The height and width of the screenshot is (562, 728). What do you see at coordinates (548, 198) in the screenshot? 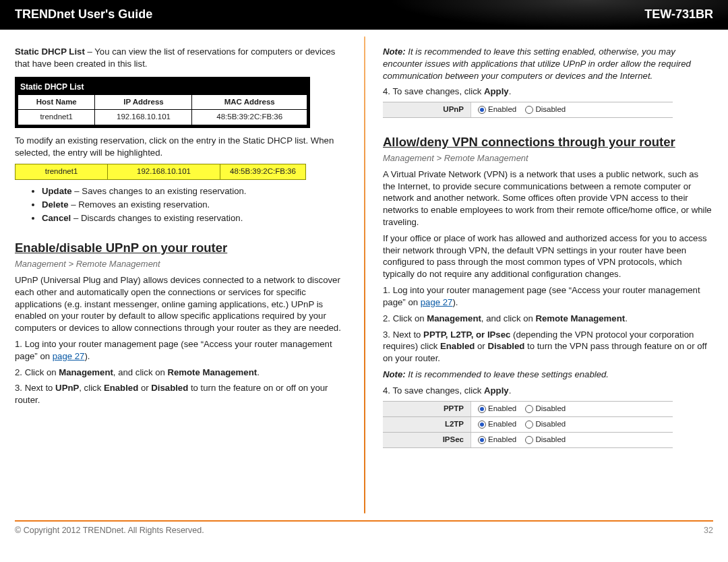
I see `vpn-p1: A Virtual Private Network (VPN) is a net…` at bounding box center [548, 198].